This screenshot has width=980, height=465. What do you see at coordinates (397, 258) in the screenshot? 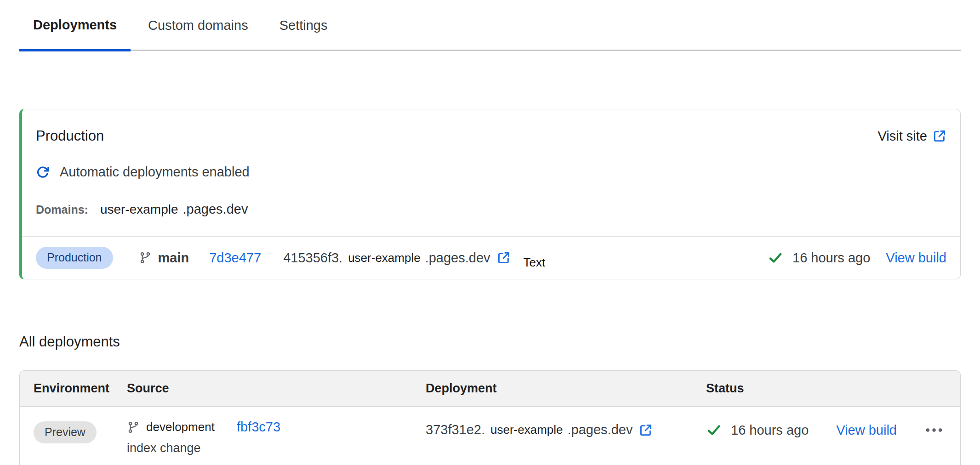
I see `deployment-url: 415356f3. user-example .pages.dev` at bounding box center [397, 258].